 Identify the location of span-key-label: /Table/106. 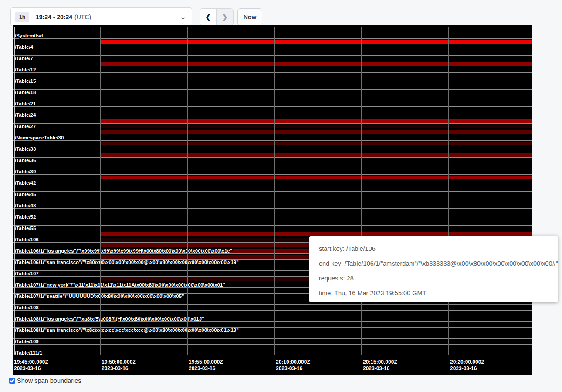
(27, 240).